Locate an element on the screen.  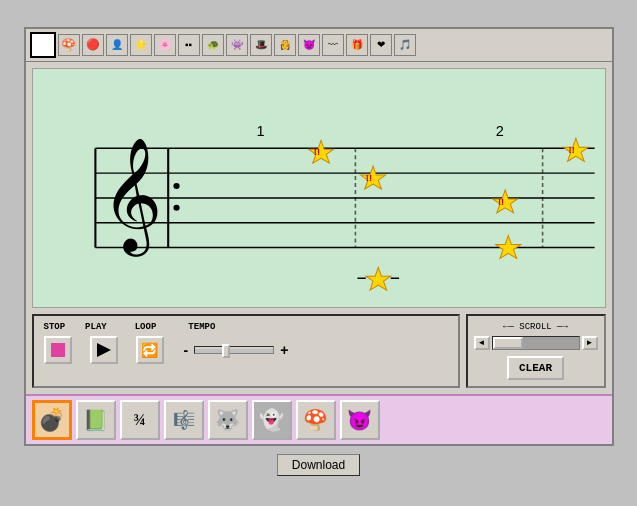
bottom-icon-book: 📗 is located at coordinates (96, 420).